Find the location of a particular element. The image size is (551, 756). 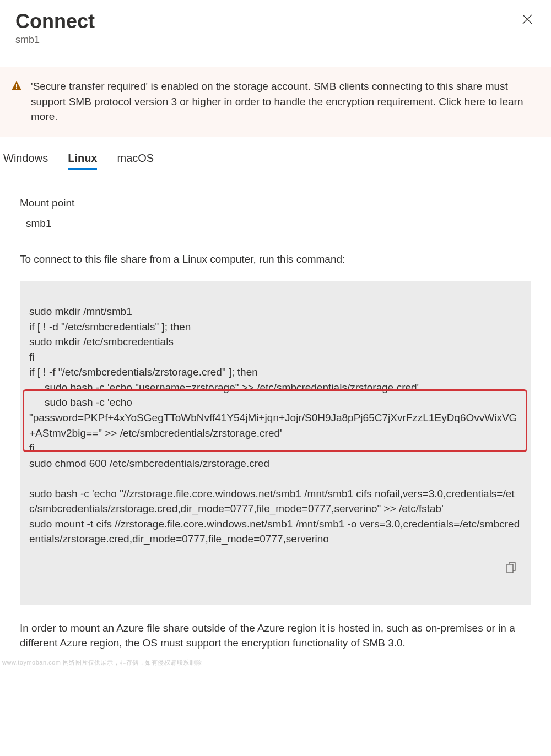

page-title: Connect is located at coordinates (55, 21).